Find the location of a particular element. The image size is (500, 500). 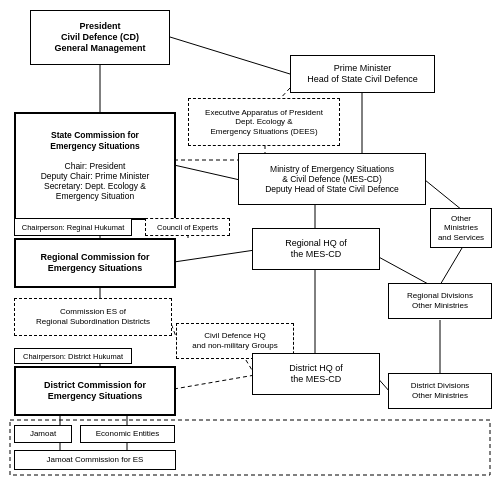

jamoat-commission-box: Jamoat Commission for ES is located at coordinates (95, 460).